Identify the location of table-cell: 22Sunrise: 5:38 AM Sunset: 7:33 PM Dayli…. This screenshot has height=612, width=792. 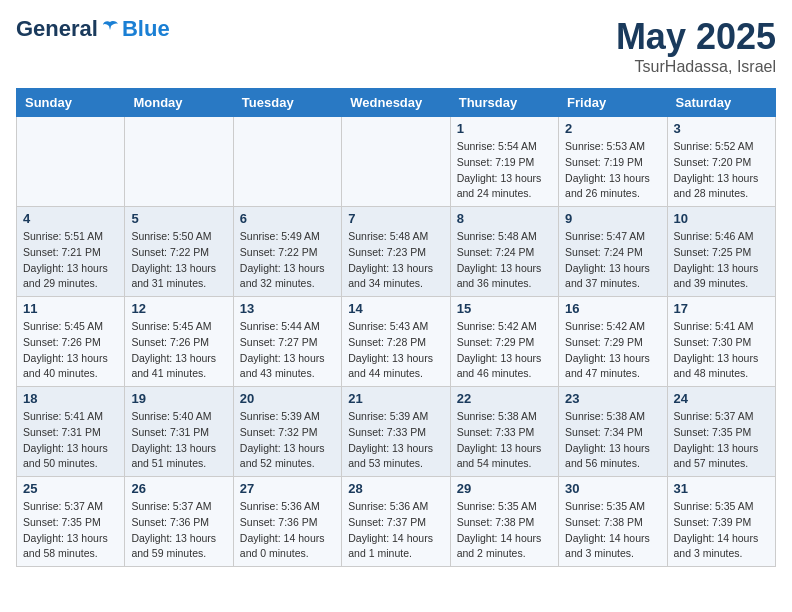
(504, 432).